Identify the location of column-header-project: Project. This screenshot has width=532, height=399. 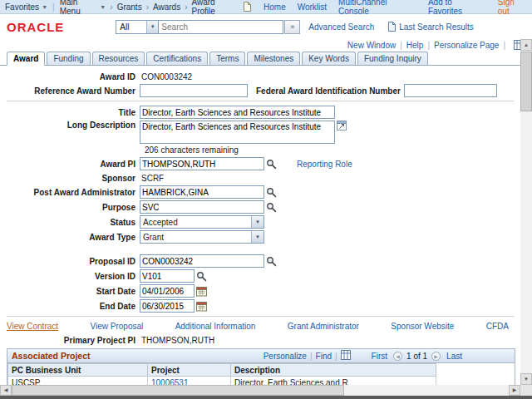
(190, 371).